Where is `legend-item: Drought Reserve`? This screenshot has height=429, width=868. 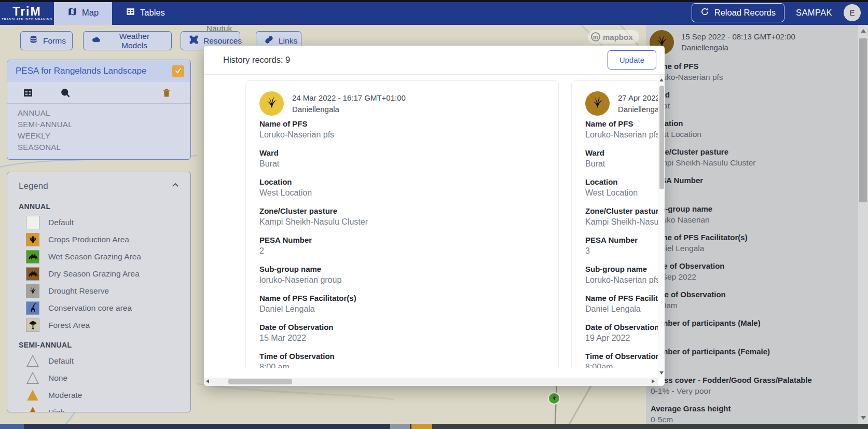 legend-item: Drought Reserve is located at coordinates (99, 290).